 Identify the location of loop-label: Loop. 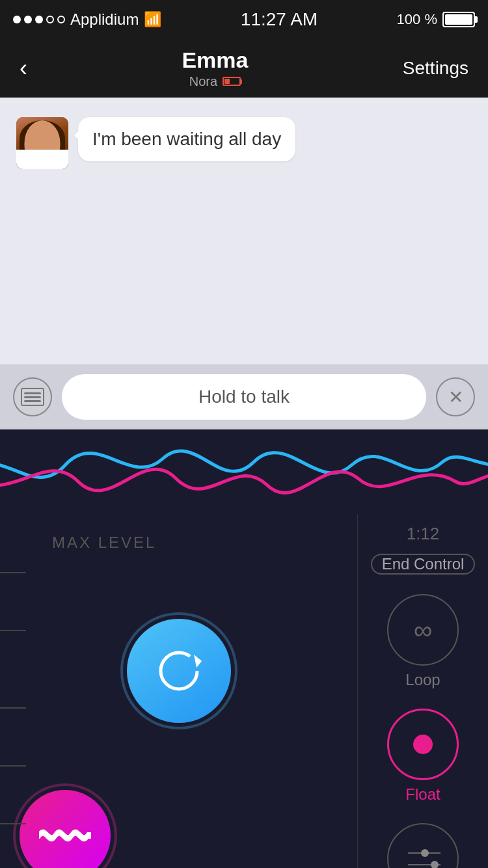
(423, 680).